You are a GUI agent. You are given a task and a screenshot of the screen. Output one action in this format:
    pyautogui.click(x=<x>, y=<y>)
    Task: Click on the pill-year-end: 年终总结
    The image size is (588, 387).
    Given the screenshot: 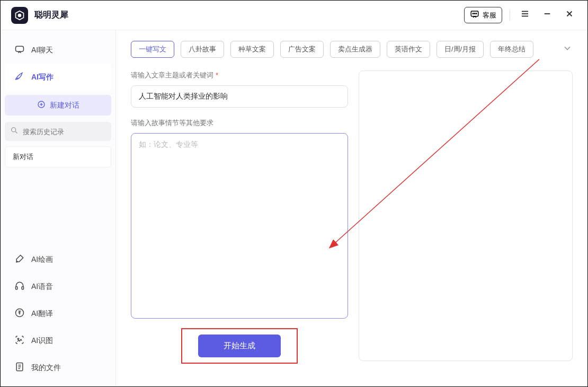 What is the action you would take?
    pyautogui.click(x=512, y=49)
    